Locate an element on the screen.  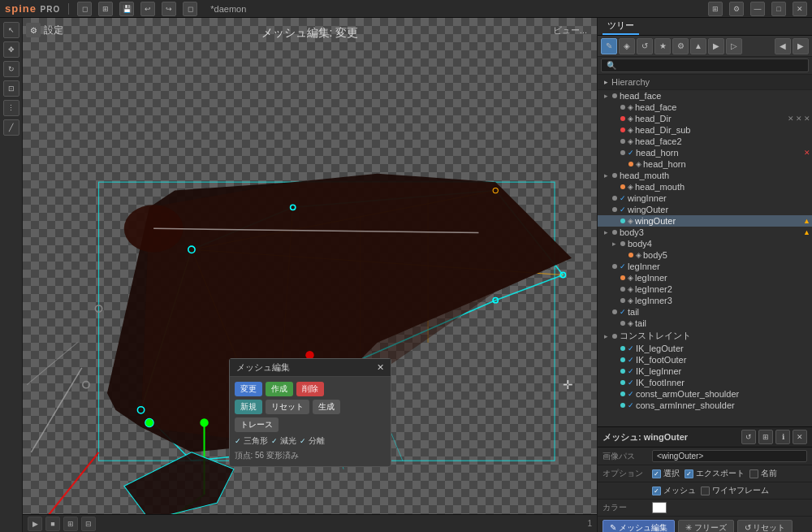
bp-color-val is located at coordinates (729, 508).